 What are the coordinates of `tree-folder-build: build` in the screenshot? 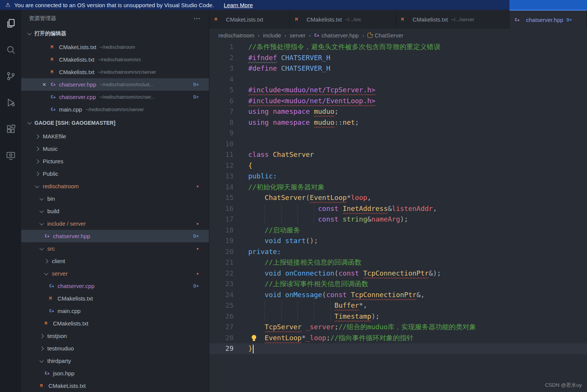 It's located at (115, 211).